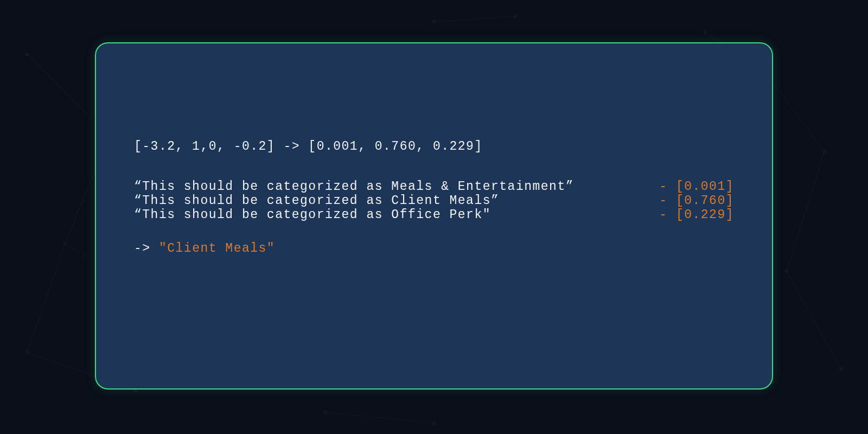 This screenshot has height=434, width=868. I want to click on category-prob: - [0.001], so click(692, 187).